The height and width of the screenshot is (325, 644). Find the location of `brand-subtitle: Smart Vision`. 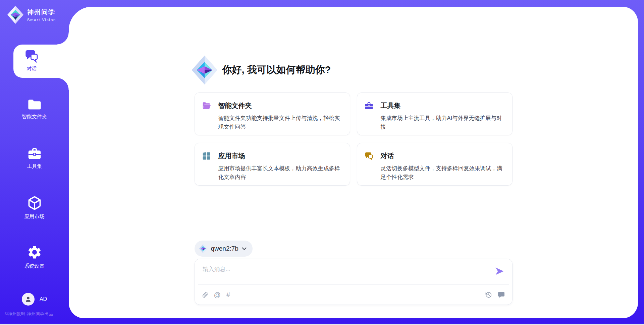

brand-subtitle: Smart Vision is located at coordinates (42, 20).